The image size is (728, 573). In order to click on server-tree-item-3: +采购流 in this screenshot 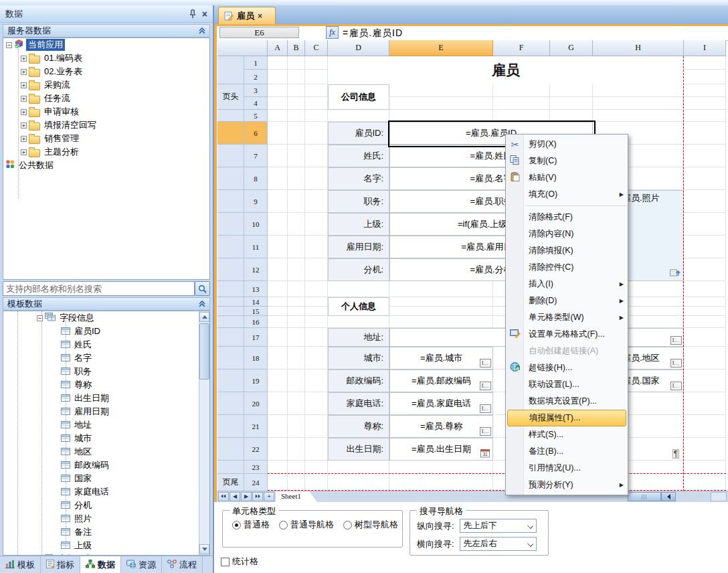, I will do `click(106, 85)`.